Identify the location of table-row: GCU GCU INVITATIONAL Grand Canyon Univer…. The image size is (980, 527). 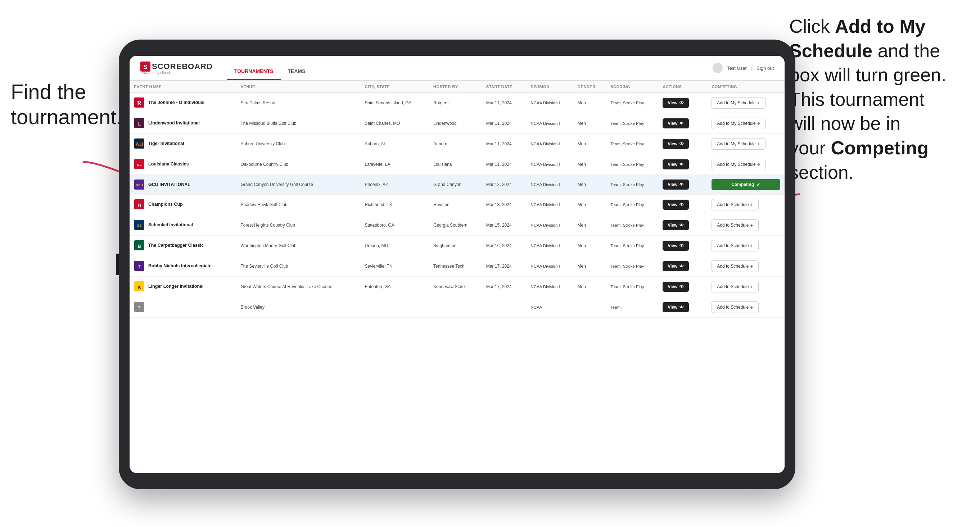
(457, 185).